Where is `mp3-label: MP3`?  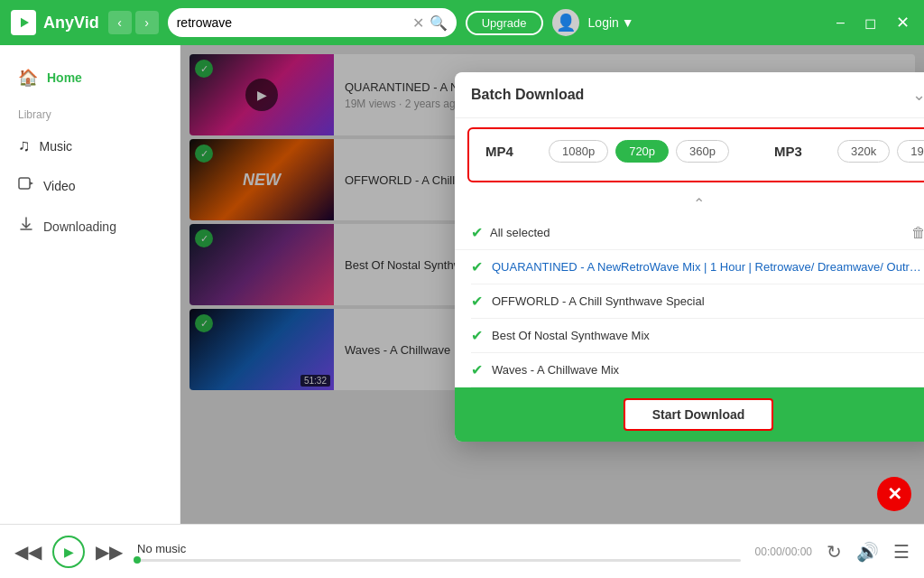
mp3-label: MP3 is located at coordinates (792, 152).